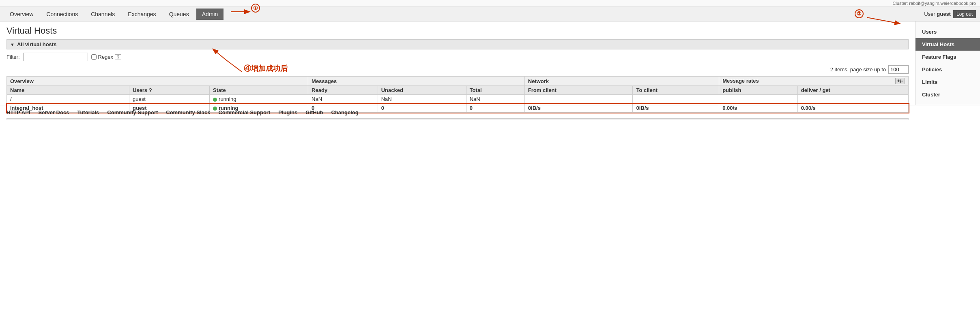  What do you see at coordinates (62, 14) in the screenshot?
I see `nav-tab-connections: Connections` at bounding box center [62, 14].